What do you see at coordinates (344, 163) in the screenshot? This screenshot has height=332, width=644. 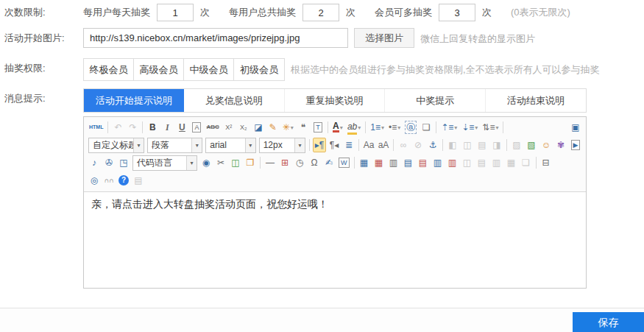 I see `word-image-icon: W` at bounding box center [344, 163].